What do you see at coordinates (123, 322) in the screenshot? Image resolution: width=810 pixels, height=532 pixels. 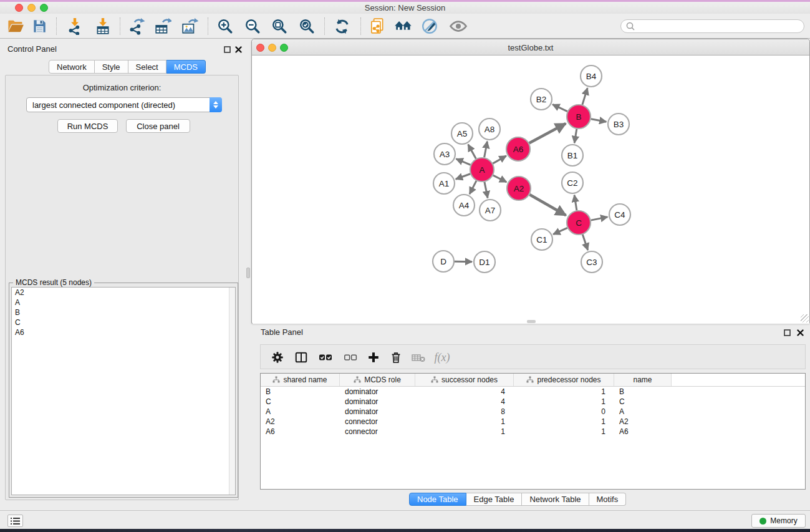 I see `result-list-item: C` at bounding box center [123, 322].